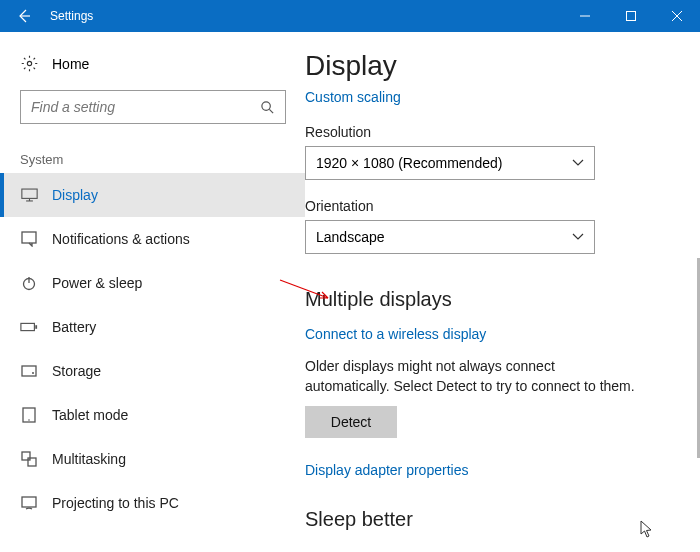 The height and width of the screenshot is (552, 700). What do you see at coordinates (24, 16) in the screenshot?
I see `arrow-left-icon` at bounding box center [24, 16].